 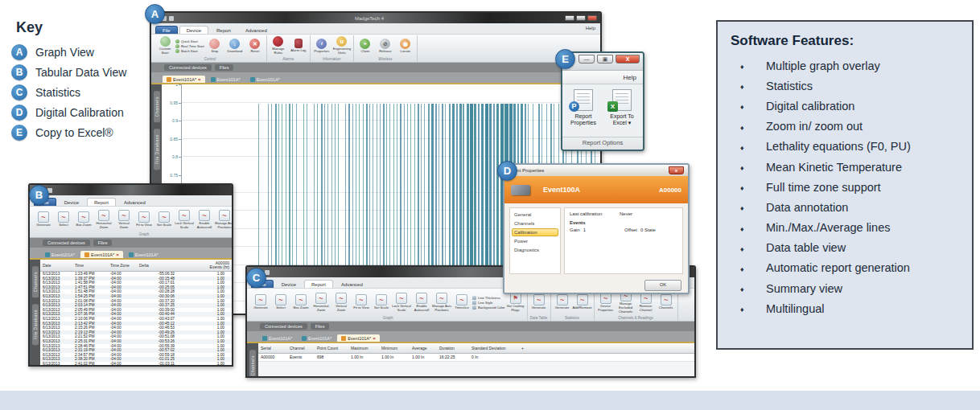 What do you see at coordinates (596, 170) in the screenshot?
I see `dialog-title-bar: Event Properties x` at bounding box center [596, 170].